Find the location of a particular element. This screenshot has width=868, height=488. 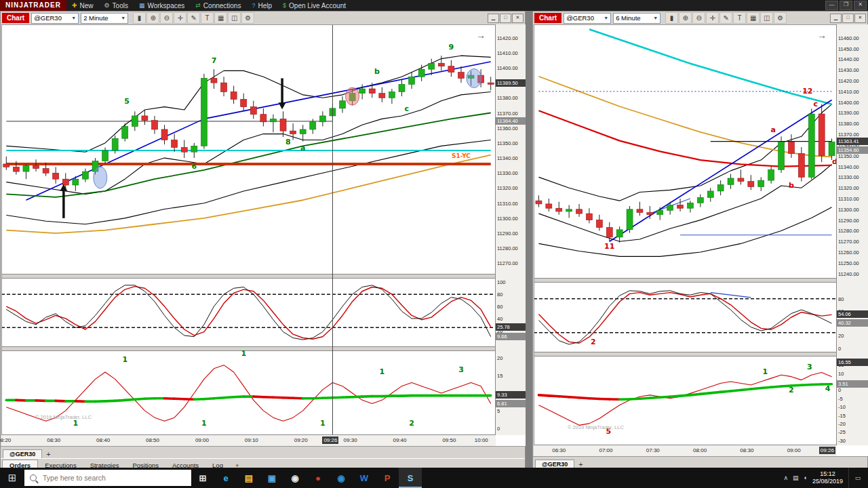

axis-tick: 11360.00 is located at coordinates (507, 129).